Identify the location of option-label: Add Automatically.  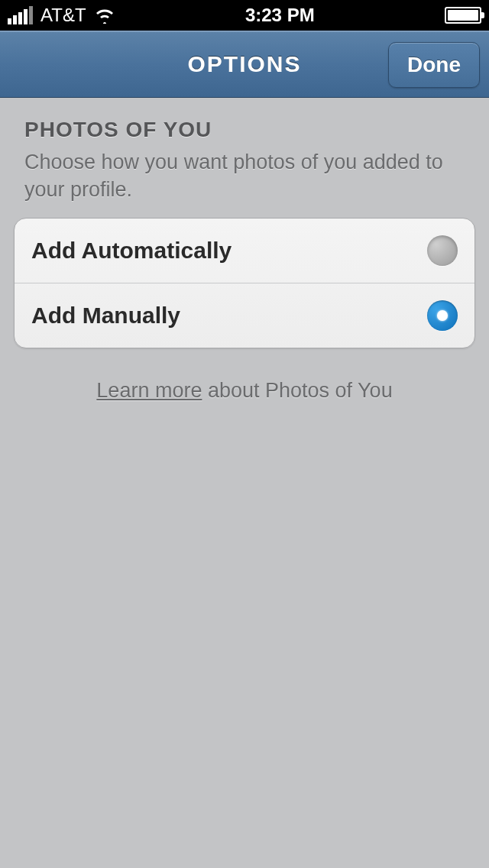
(131, 251).